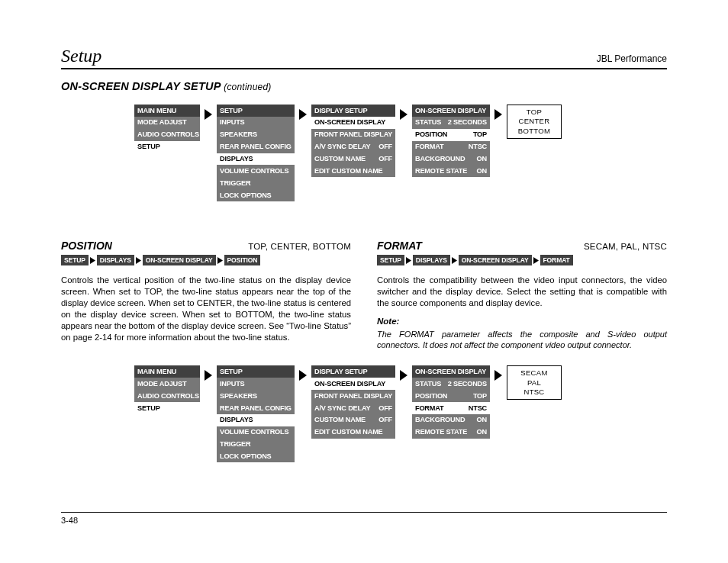 Image resolution: width=728 pixels, height=563 pixels. What do you see at coordinates (206, 260) in the screenshot?
I see `breadcrumb: SETUP DISPLAYS ON-SCREEN DISPLAY POSITIO…` at bounding box center [206, 260].